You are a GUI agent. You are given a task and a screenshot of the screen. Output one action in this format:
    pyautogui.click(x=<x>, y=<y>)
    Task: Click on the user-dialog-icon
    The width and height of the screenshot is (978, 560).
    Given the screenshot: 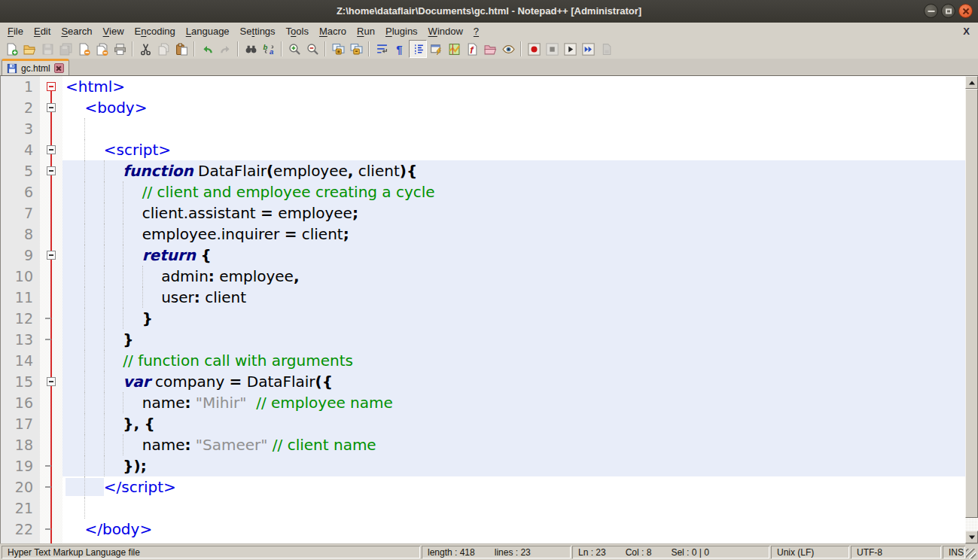 What is the action you would take?
    pyautogui.click(x=437, y=50)
    